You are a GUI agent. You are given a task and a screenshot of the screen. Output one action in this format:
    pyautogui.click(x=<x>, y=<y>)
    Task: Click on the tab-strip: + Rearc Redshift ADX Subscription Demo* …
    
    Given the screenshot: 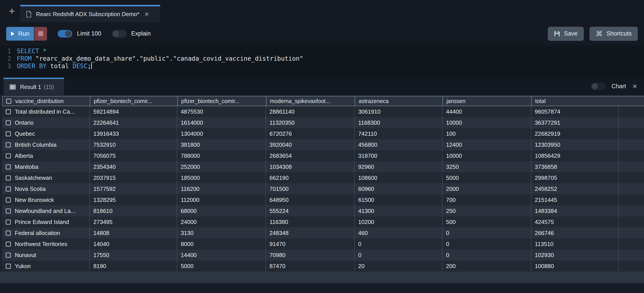 What is the action you would take?
    pyautogui.click(x=322, y=11)
    